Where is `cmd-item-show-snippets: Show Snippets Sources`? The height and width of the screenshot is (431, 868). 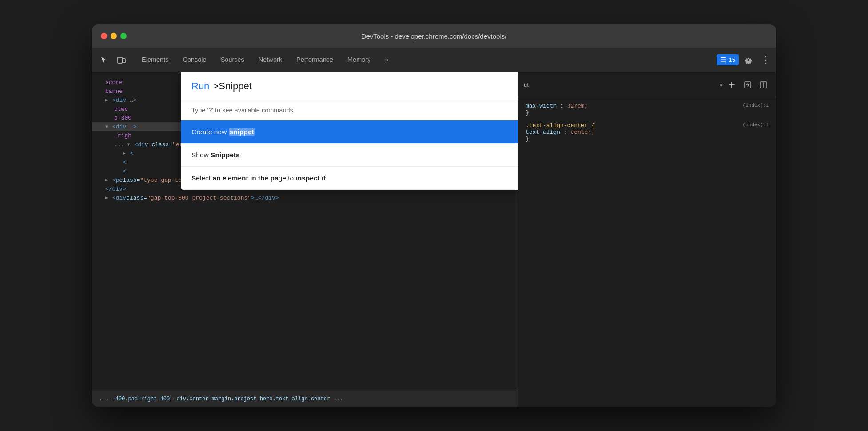
cmd-item-show-snippets: Show Snippets Sources is located at coordinates (350, 155).